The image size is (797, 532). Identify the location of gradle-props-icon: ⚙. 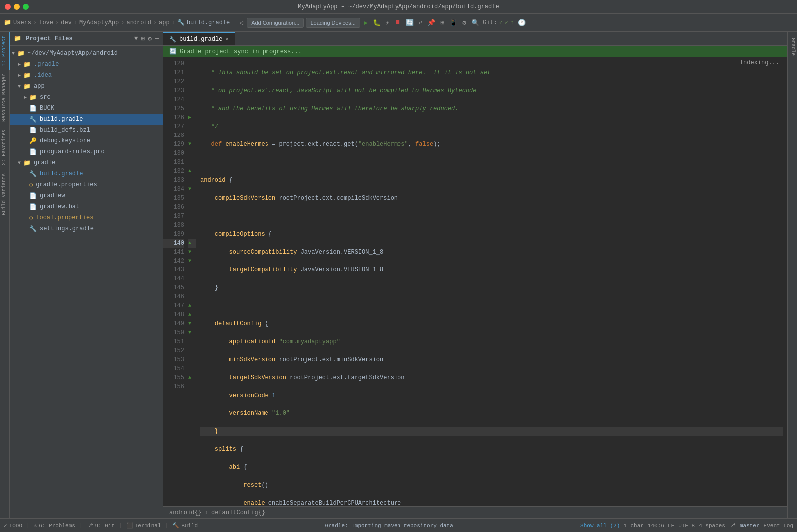
(31, 185).